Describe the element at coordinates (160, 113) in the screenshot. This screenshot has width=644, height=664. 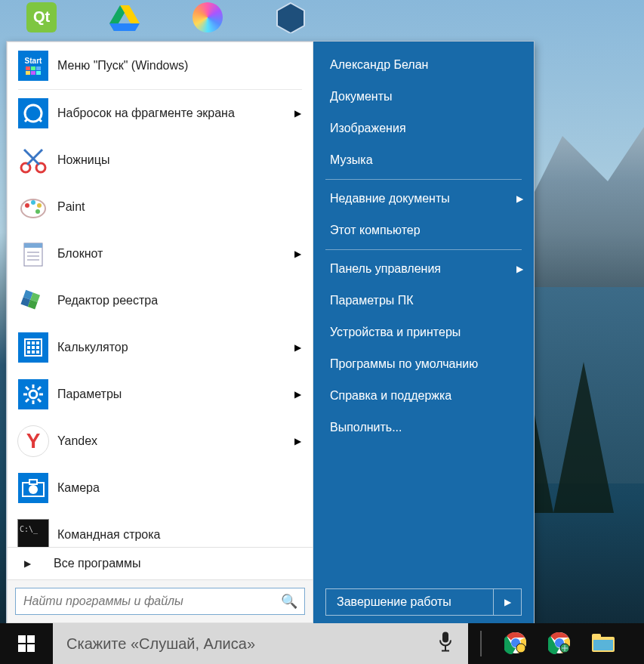
I see `start-menu-app-item: Набросок на фрагменте экрана▶` at that location.